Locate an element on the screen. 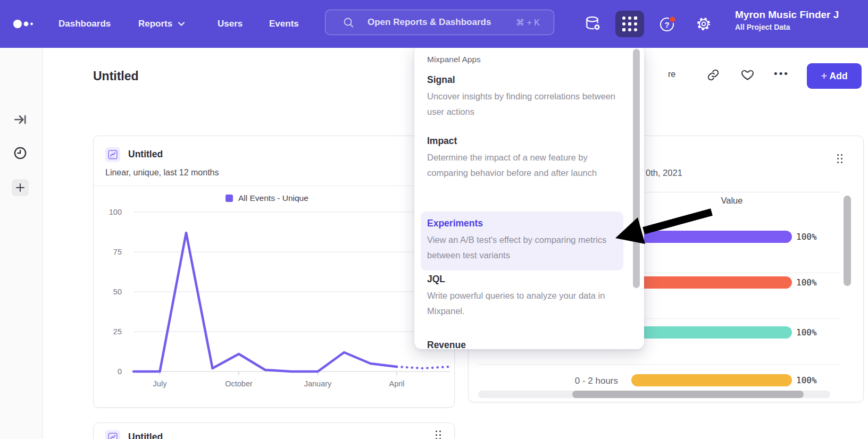  svg-text: April is located at coordinates (397, 384).